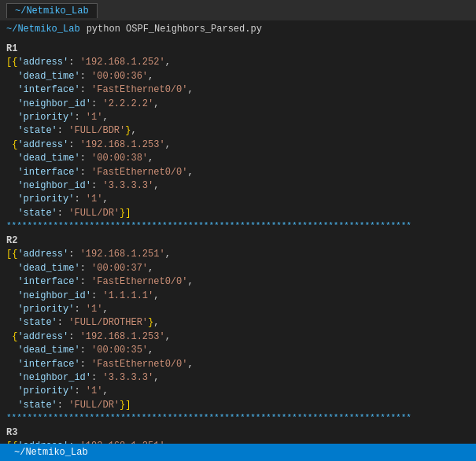  Describe the element at coordinates (51, 452) in the screenshot. I see `bottom-tab: ~/Netmiko_Lab` at that location.